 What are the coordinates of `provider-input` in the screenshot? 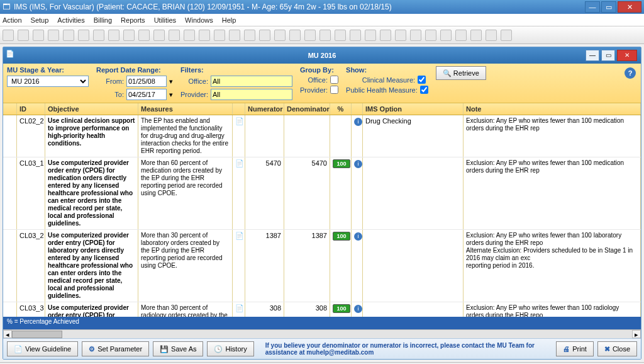 It's located at (252, 94).